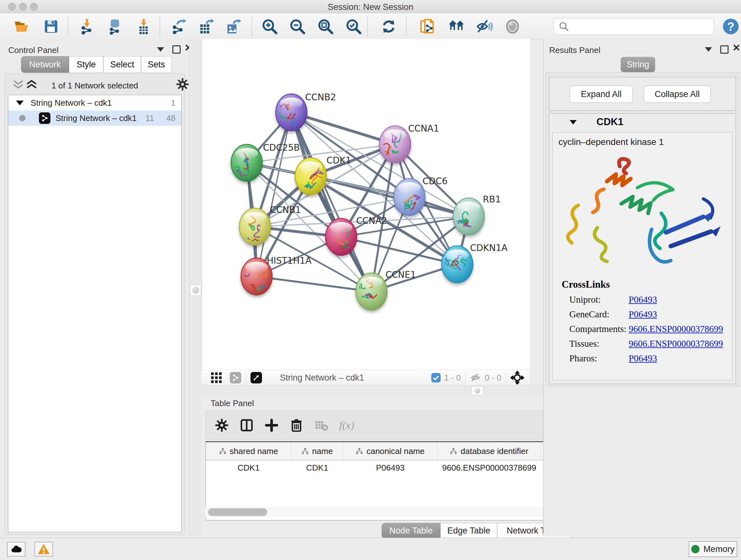 The image size is (741, 560). What do you see at coordinates (643, 27) in the screenshot?
I see `search-input` at bounding box center [643, 27].